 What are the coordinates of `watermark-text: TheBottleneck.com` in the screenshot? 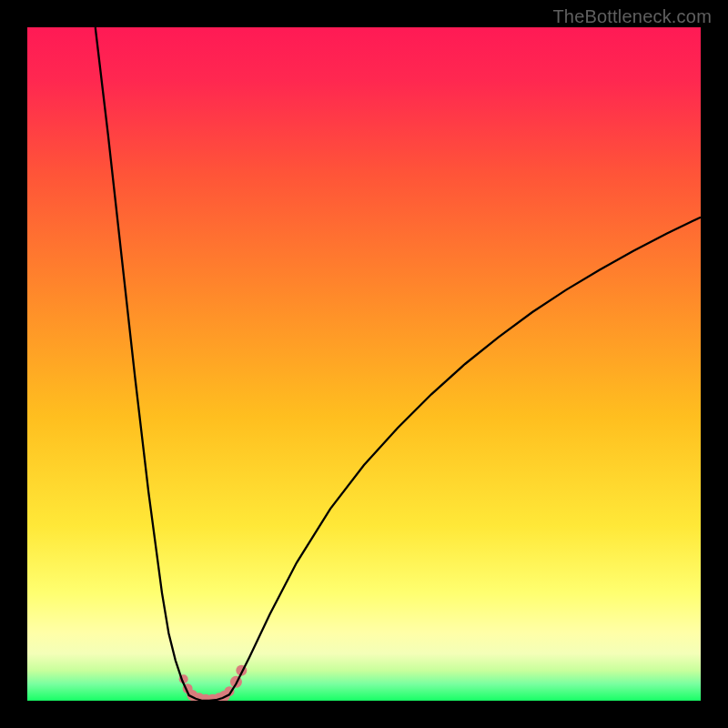 It's located at (632, 16).